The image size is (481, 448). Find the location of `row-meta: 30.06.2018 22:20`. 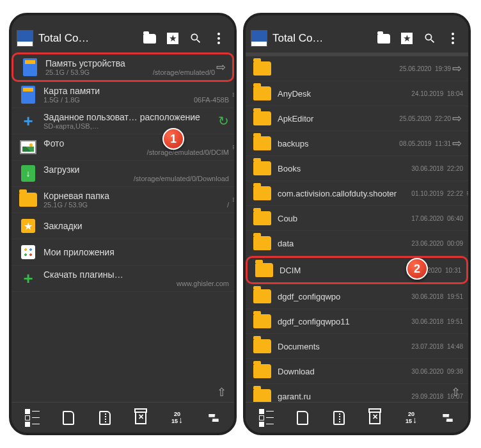

row-meta: 30.06.2018 22:20 is located at coordinates (434, 169).